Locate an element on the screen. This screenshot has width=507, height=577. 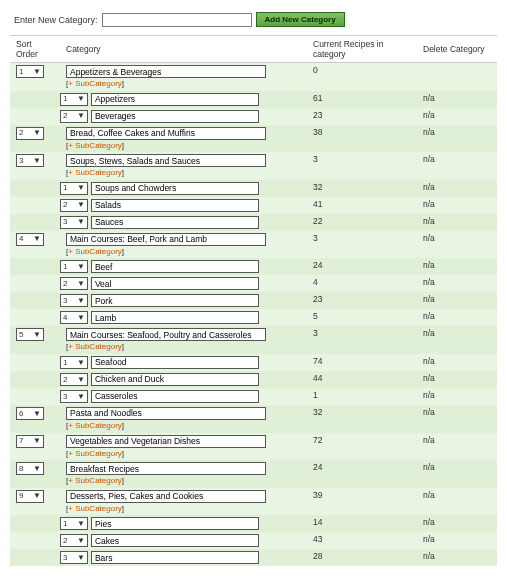
sort-order-select: 7▼ is located at coordinates (30, 442).